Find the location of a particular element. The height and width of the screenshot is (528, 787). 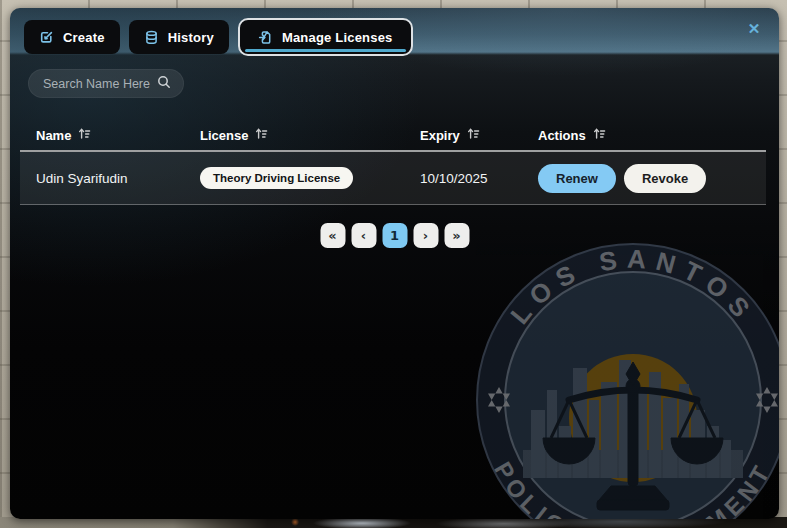

column-header-expiry-label: Expiry is located at coordinates (440, 136).